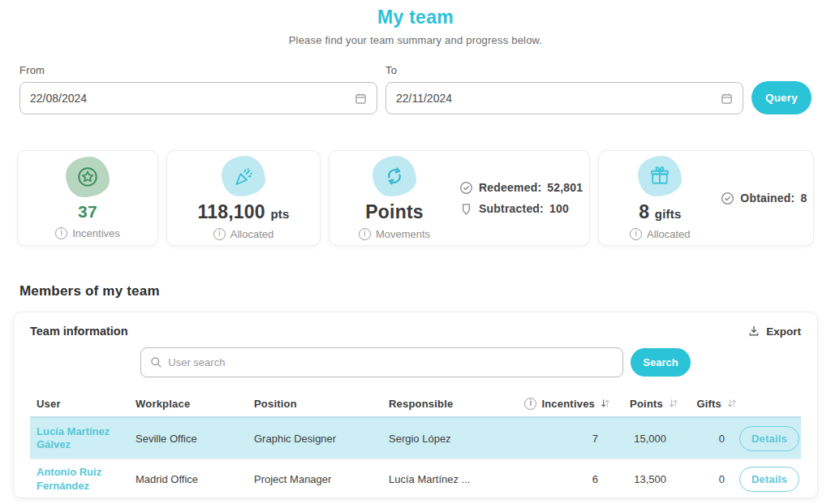 The height and width of the screenshot is (504, 831). I want to click on download-icon, so click(754, 331).